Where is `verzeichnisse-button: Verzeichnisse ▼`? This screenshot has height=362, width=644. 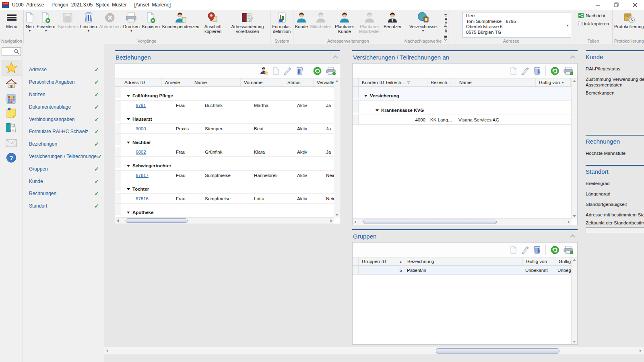 verzeichnisse-button: Verzeichnisse ▼ is located at coordinates (423, 24).